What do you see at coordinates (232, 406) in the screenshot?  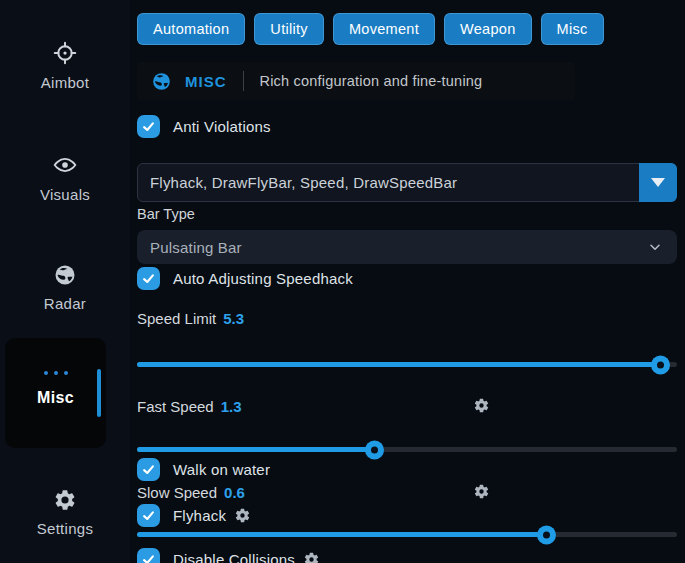 I see `slider-value: 1.3` at bounding box center [232, 406].